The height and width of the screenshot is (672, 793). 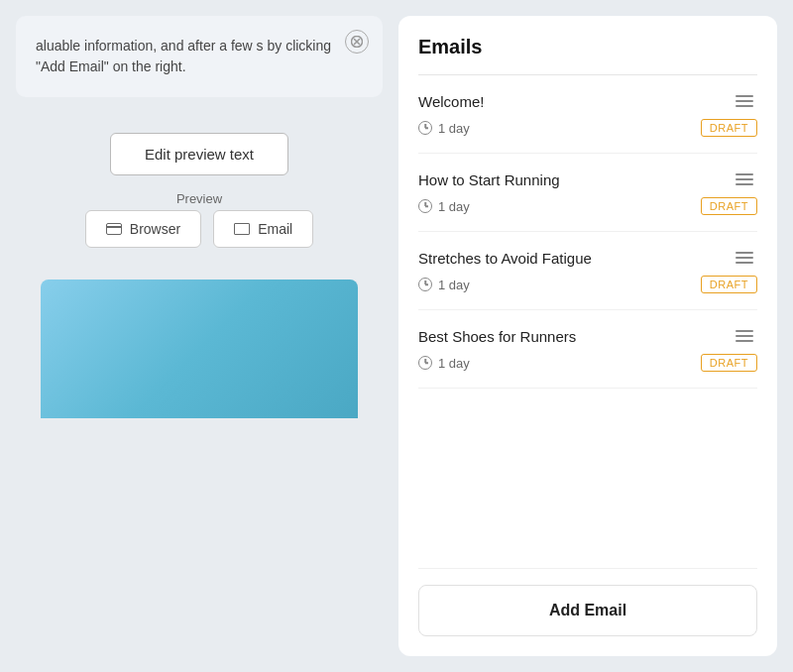 I want to click on email-item-top: Welcome!, so click(x=588, y=101).